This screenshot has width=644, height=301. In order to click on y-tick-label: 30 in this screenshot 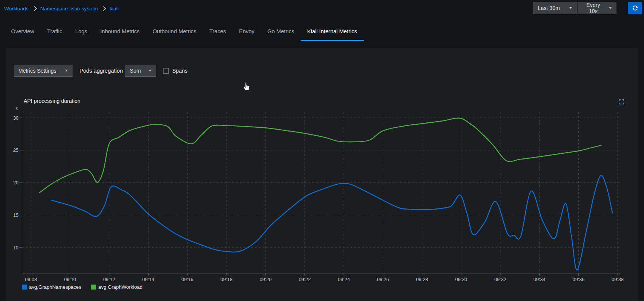, I will do `click(16, 118)`.